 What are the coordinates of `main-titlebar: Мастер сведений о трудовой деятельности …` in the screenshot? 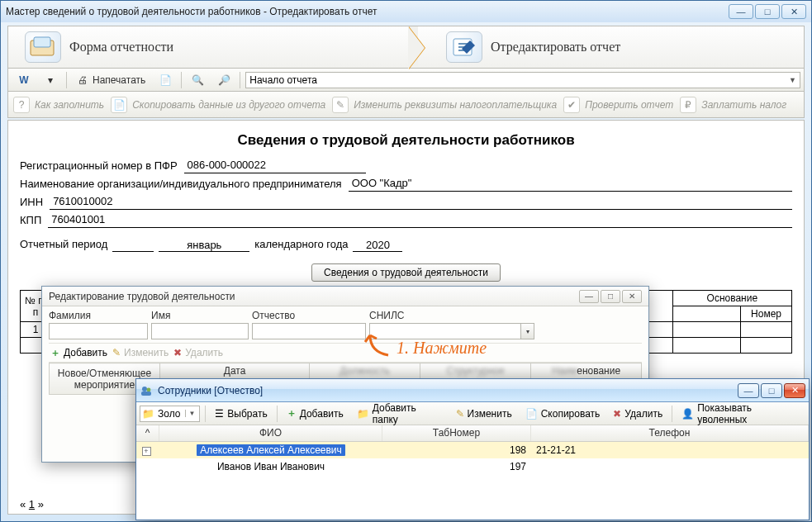 It's located at (406, 12).